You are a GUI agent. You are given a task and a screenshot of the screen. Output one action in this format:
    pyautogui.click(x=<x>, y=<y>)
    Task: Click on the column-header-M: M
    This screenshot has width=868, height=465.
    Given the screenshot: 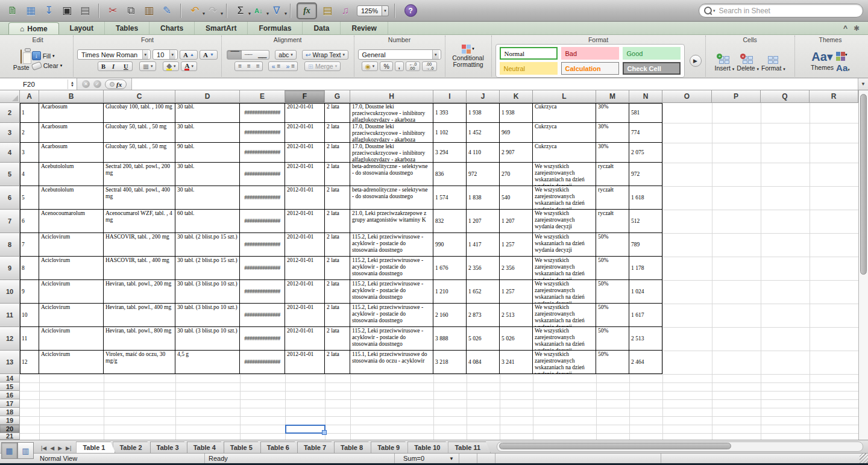 What is the action you would take?
    pyautogui.click(x=612, y=96)
    